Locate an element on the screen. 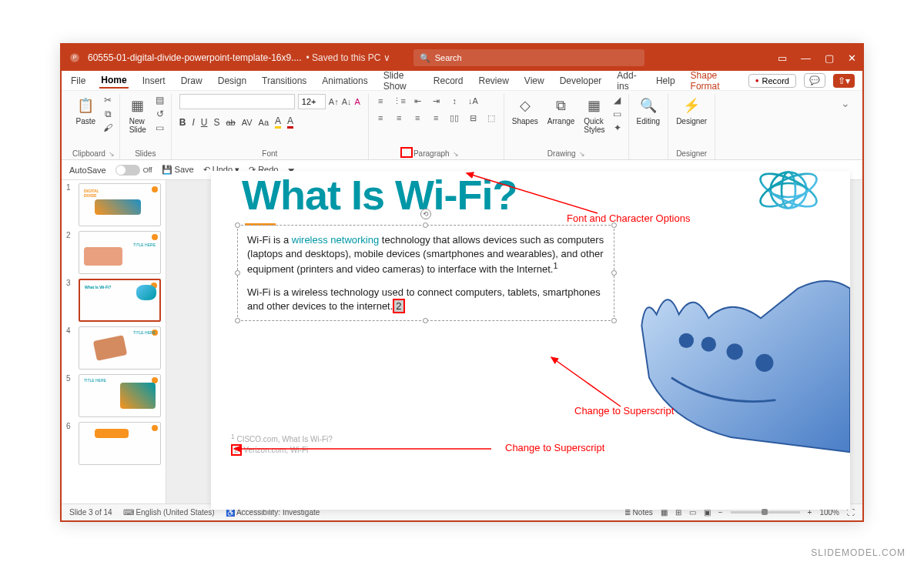 The image size is (924, 572). numbering-icon: ⋮≡ is located at coordinates (399, 101).